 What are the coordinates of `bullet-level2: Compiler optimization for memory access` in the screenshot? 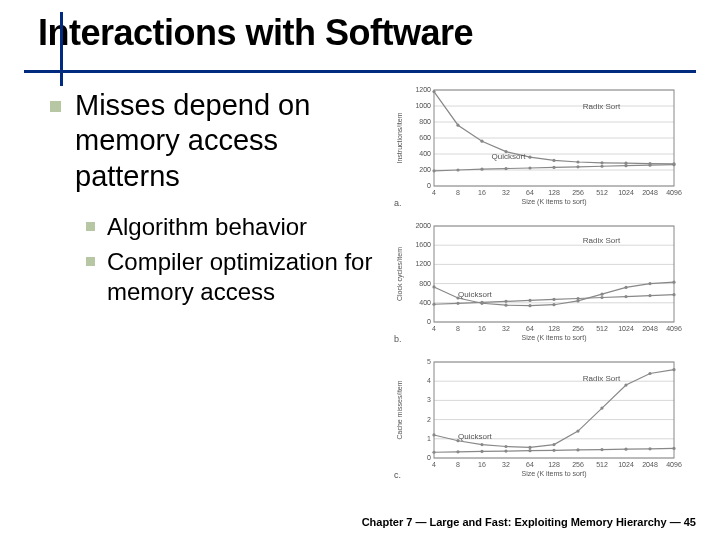 It's located at (236, 276).